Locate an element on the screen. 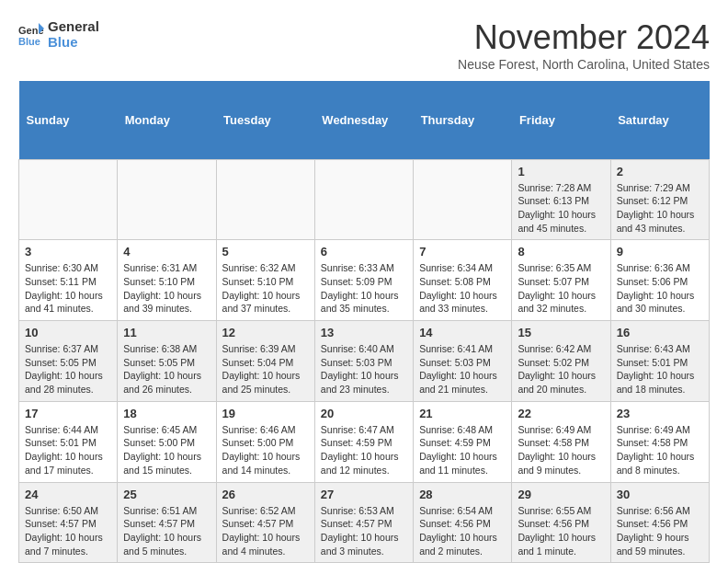  day-info: Sunrise: 7:28 AM Sunset: 6:13 PM Dayligh… is located at coordinates (561, 208).